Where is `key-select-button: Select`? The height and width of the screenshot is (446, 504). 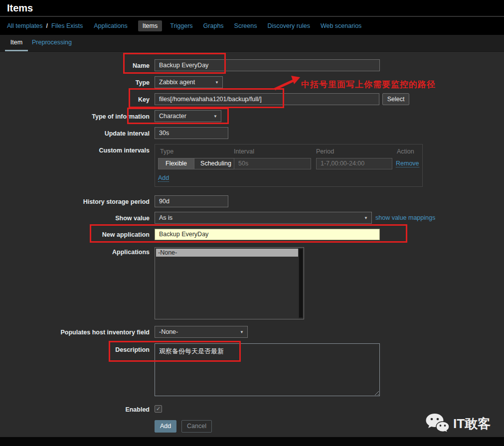
key-select-button: Select is located at coordinates (396, 99).